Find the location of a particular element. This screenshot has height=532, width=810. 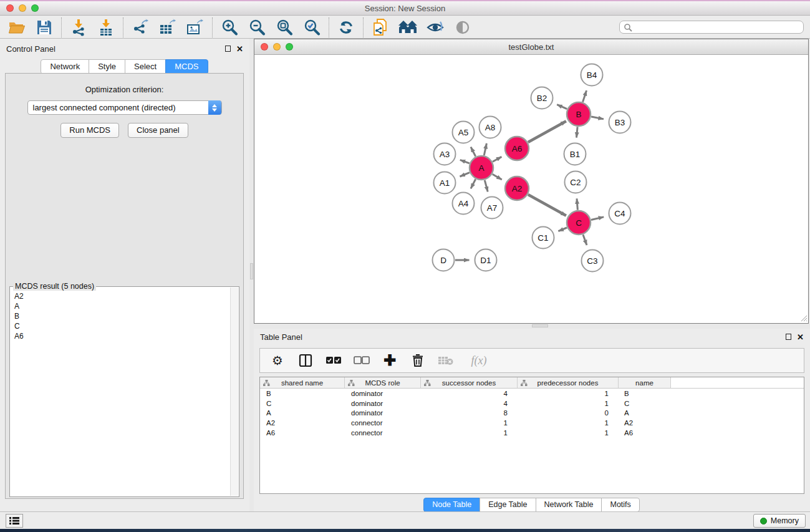

tab-mcds: MCDS is located at coordinates (186, 67).